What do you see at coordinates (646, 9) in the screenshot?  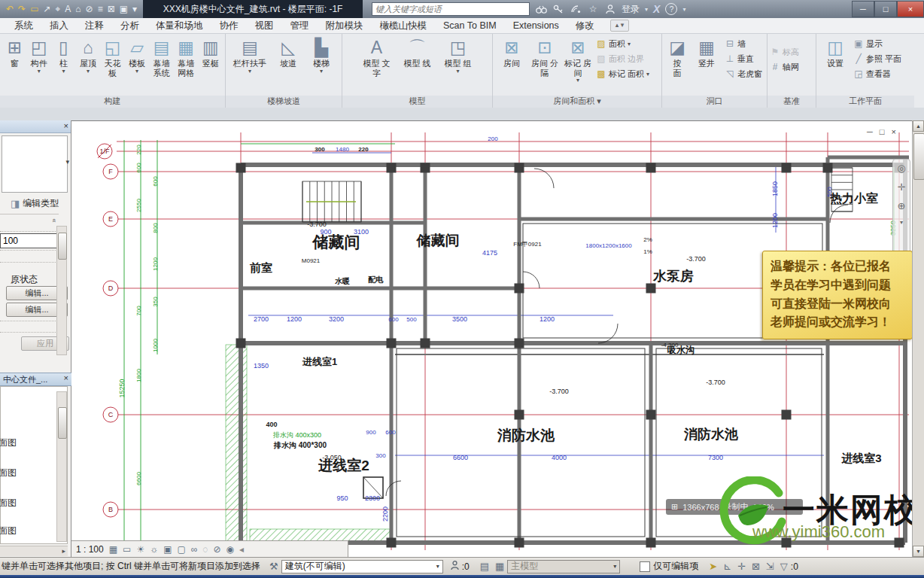 I see `login-dropdown-icon: ▾` at bounding box center [646, 9].